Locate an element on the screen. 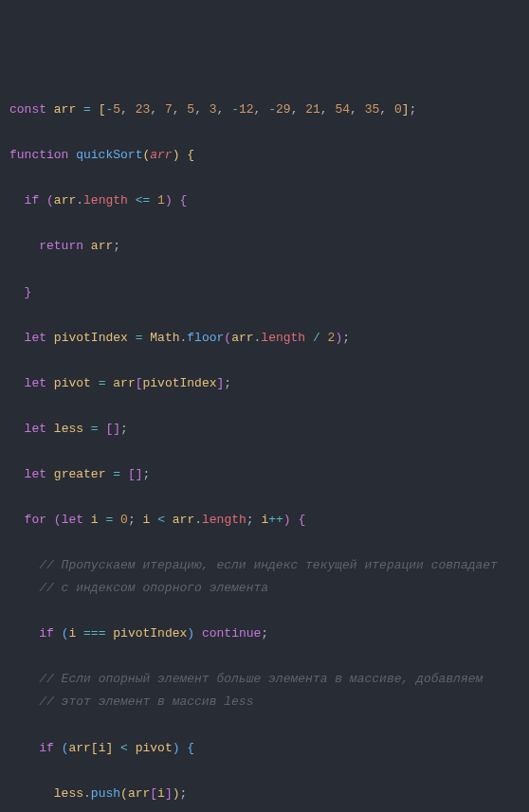  code-line: // Пропускаем итерацию, если индекс теку… is located at coordinates (264, 566).